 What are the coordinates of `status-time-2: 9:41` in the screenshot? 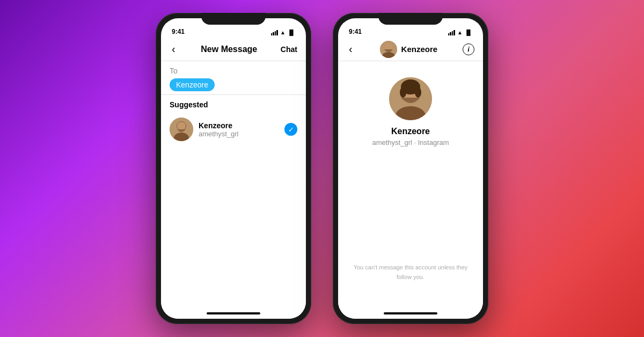 It's located at (355, 32).